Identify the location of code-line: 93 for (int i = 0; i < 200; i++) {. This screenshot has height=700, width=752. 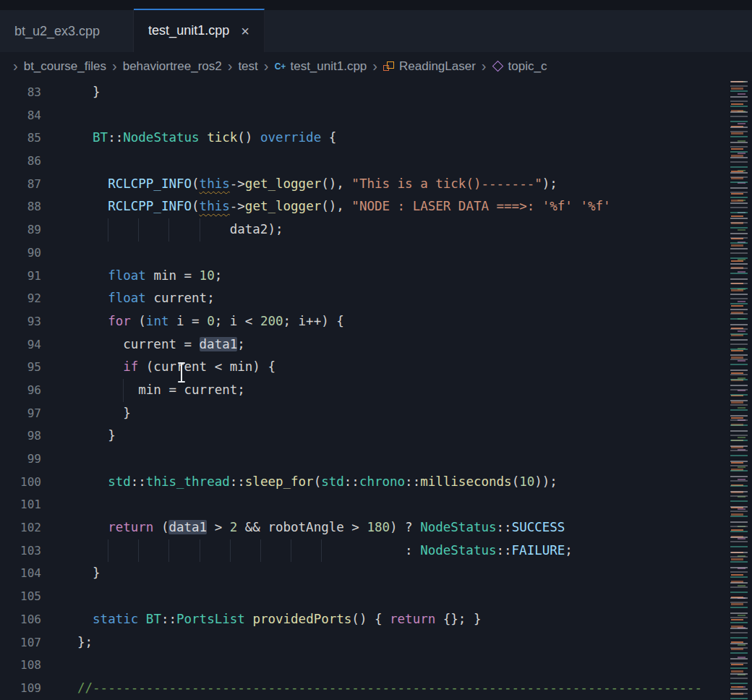
(364, 322).